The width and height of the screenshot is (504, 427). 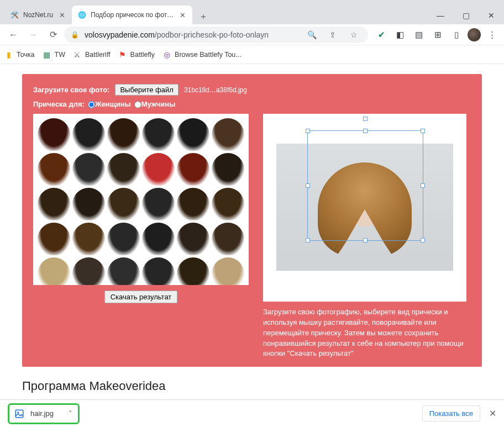 I want to click on image-file-icon, so click(x=19, y=414).